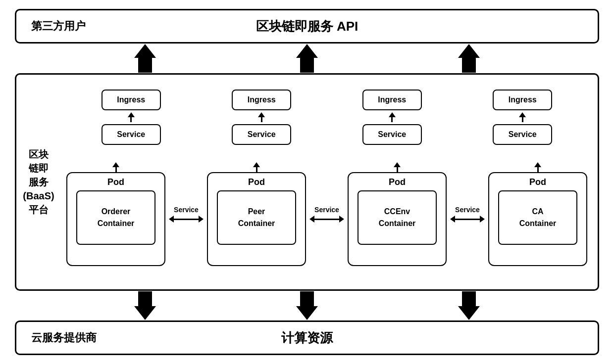  What do you see at coordinates (256, 182) in the screenshot?
I see `pod-label-2: Pod` at bounding box center [256, 182].